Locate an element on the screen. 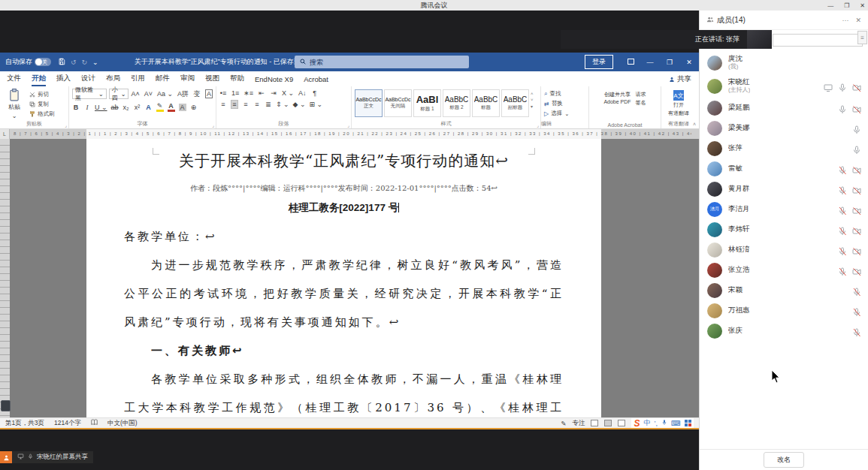 The image size is (868, 470). panel-more-button: ··· is located at coordinates (845, 20).